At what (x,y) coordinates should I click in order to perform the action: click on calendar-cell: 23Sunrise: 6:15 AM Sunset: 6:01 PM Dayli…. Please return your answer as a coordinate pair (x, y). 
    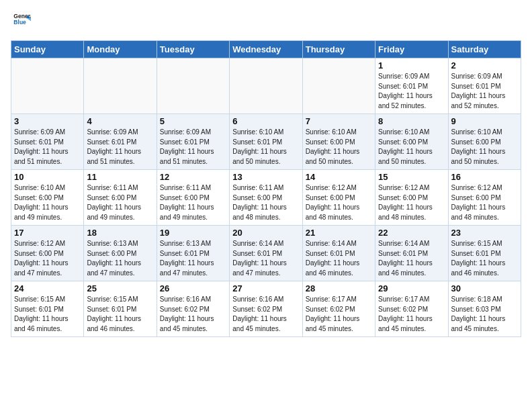
    Looking at the image, I should click on (484, 254).